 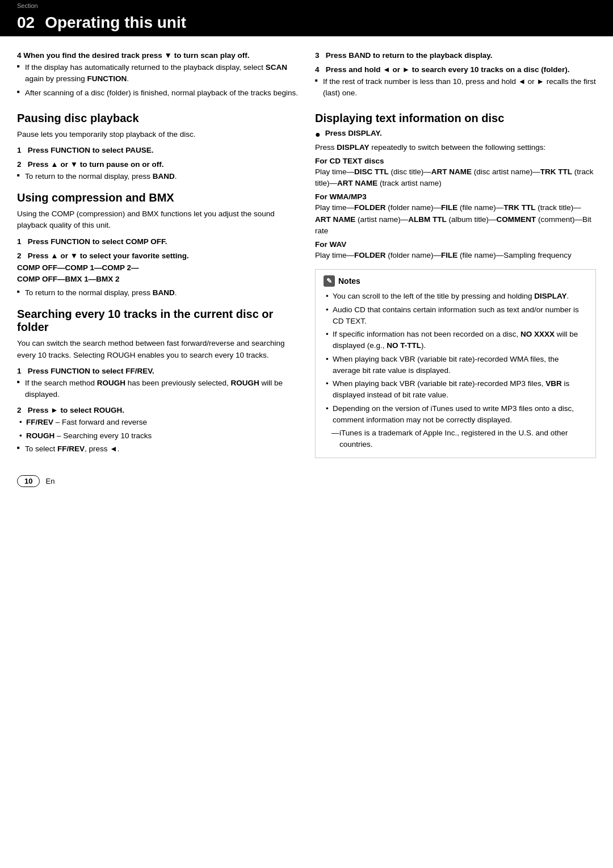 I want to click on top-left: 4 When you find the desired track press …, so click(x=158, y=74).